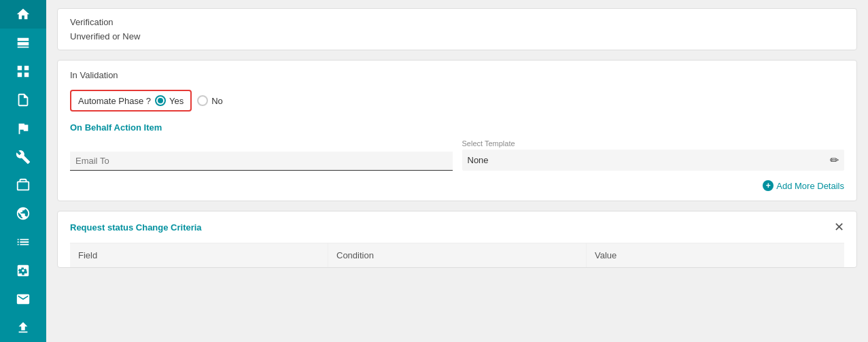 Image resolution: width=868 pixels, height=342 pixels. What do you see at coordinates (23, 100) in the screenshot?
I see `document-icon` at bounding box center [23, 100].